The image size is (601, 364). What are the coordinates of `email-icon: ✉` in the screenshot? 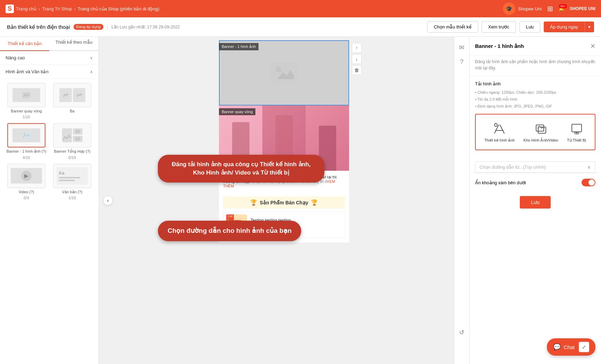 It's located at (462, 48).